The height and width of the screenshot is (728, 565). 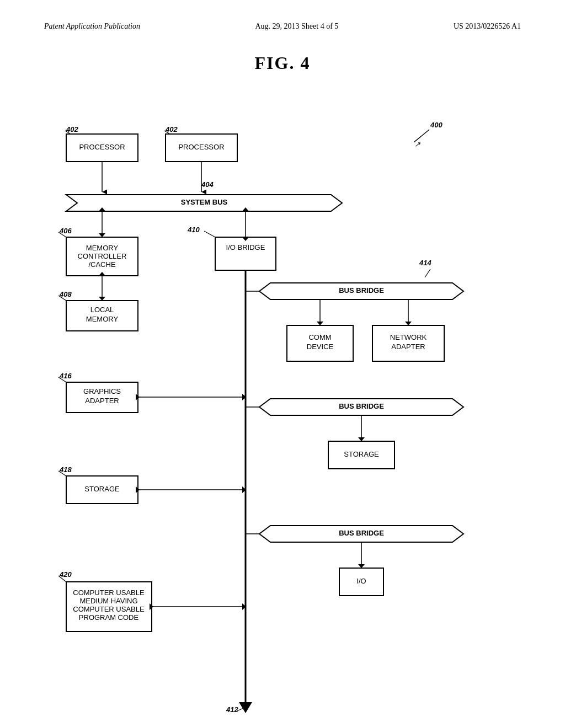 I want to click on io-bridge-label-1: I/O BRIDGE, so click(x=246, y=247).